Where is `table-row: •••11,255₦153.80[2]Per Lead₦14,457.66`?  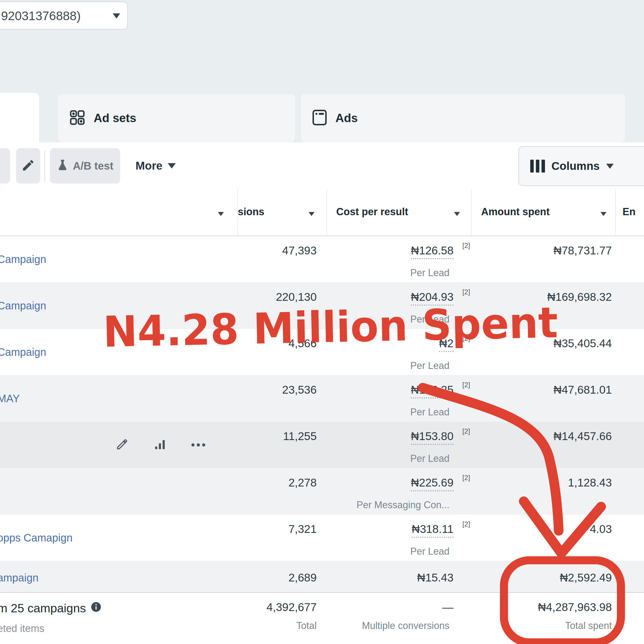 table-row: •••11,255₦153.80[2]Per Lead₦14,457.66 is located at coordinates (322, 445).